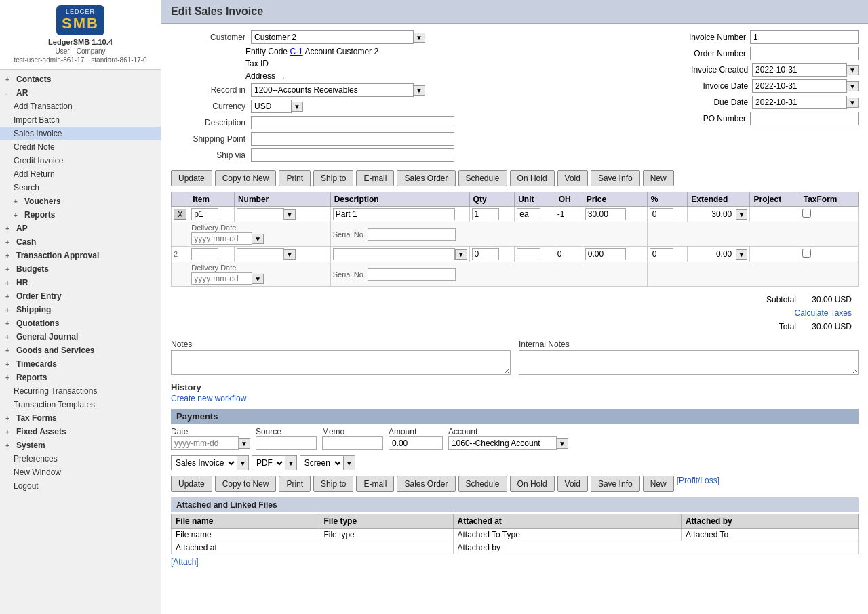 The height and width of the screenshot is (614, 868). Describe the element at coordinates (80, 255) in the screenshot. I see `sidebar-item-transaction-approval: + Transaction Approval` at that location.